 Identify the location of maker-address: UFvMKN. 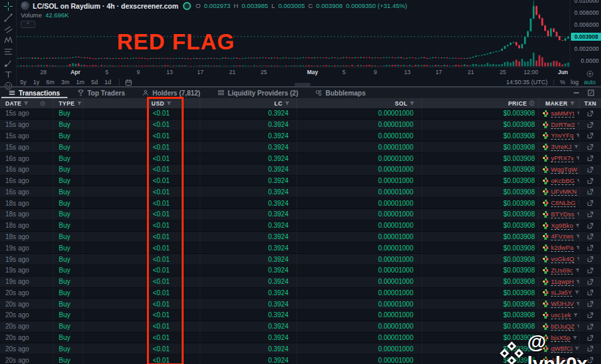
(564, 192).